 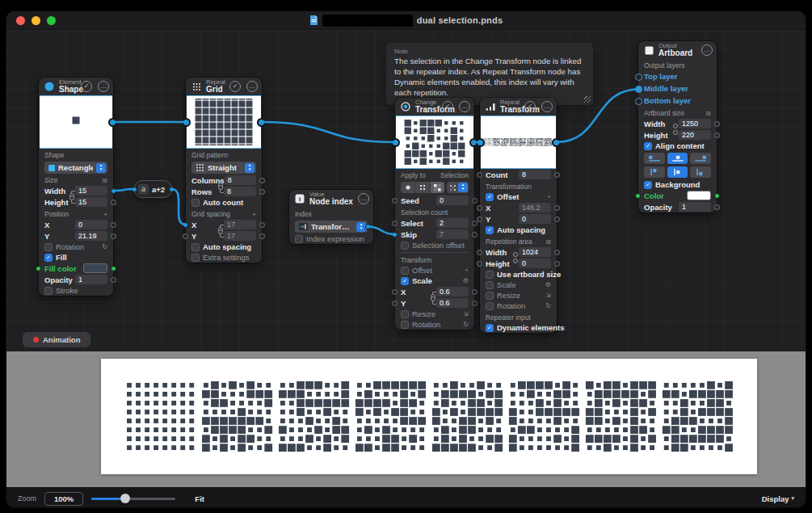 I want to click on align-v-0-segment, so click(x=654, y=172).